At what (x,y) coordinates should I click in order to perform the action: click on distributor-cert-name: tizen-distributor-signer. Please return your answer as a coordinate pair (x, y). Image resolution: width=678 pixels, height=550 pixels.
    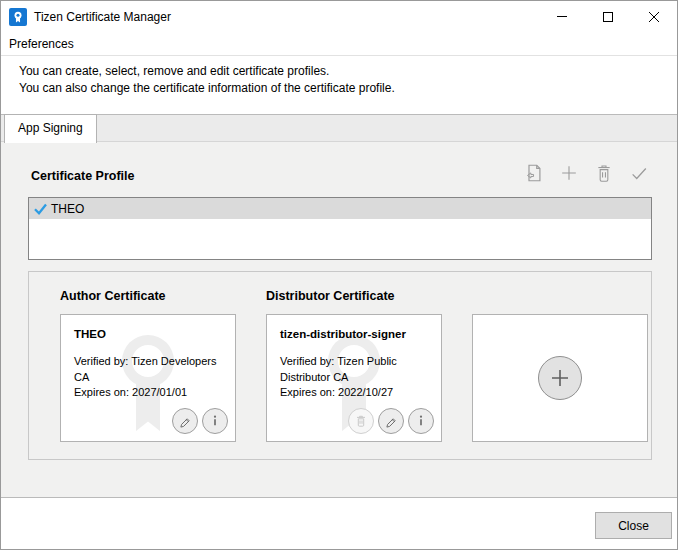
    Looking at the image, I should click on (354, 328).